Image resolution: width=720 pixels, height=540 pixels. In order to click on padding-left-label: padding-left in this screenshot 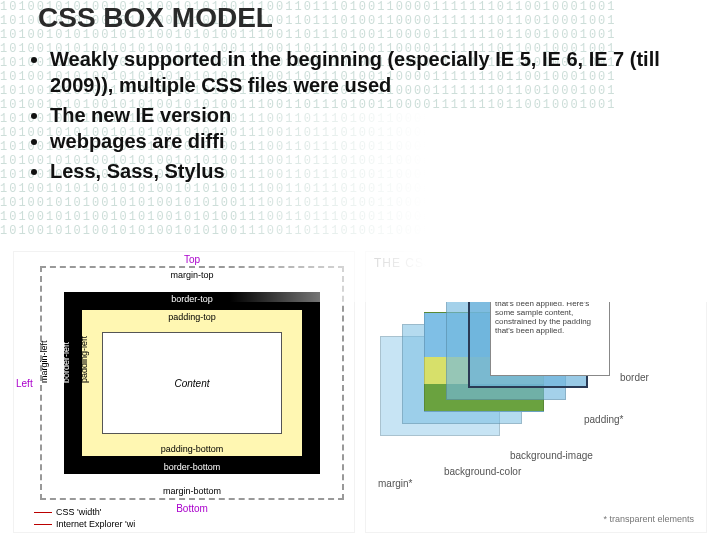, I will do `click(84, 360)`.